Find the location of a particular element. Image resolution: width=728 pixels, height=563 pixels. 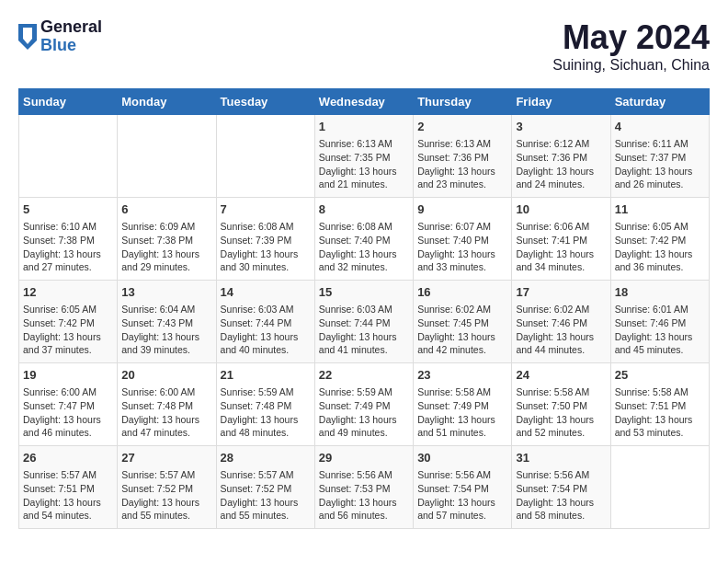

calendar-cell: 5Sunrise: 6:10 AM Sunset: 7:38 PM Daylig… is located at coordinates (68, 239).